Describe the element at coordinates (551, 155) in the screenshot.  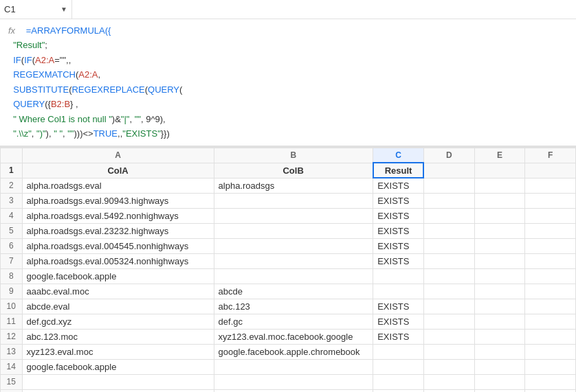
I see `col-header-f: F` at that location.